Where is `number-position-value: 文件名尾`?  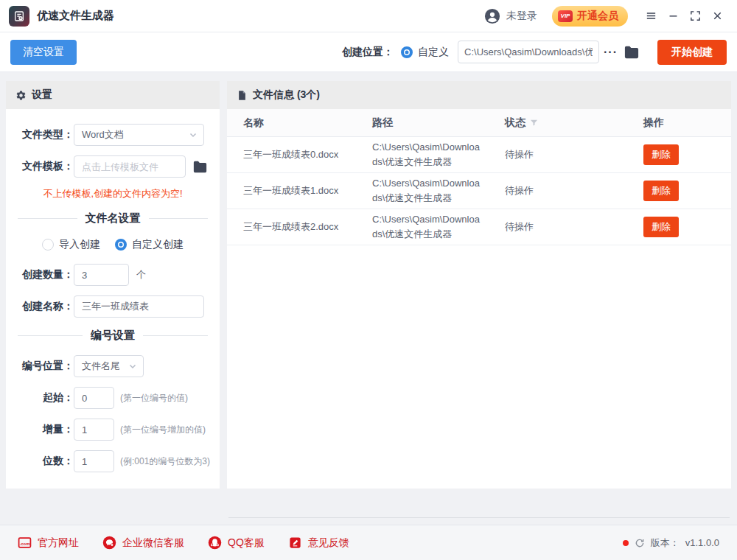 number-position-value: 文件名尾 is located at coordinates (101, 366).